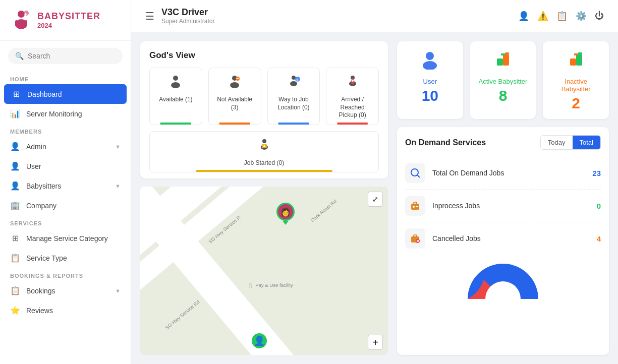 Image resolution: width=618 pixels, height=364 pixels. Describe the element at coordinates (72, 56) in the screenshot. I see `search-input` at that location.